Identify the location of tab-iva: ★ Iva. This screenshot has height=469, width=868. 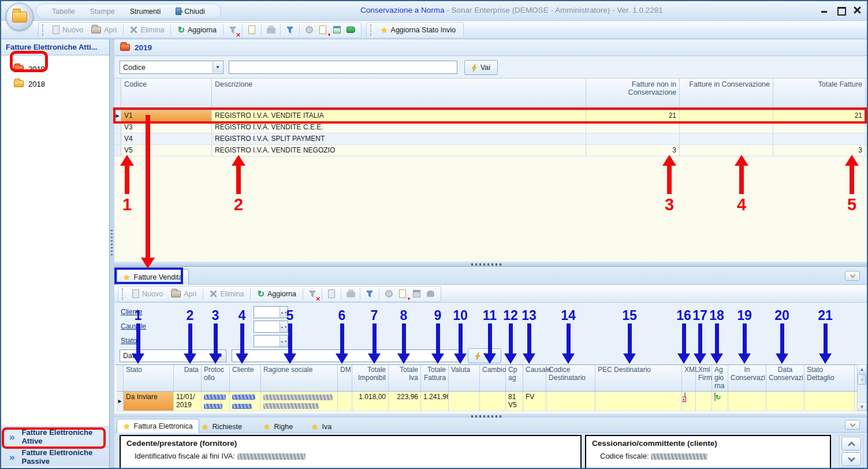
(321, 426).